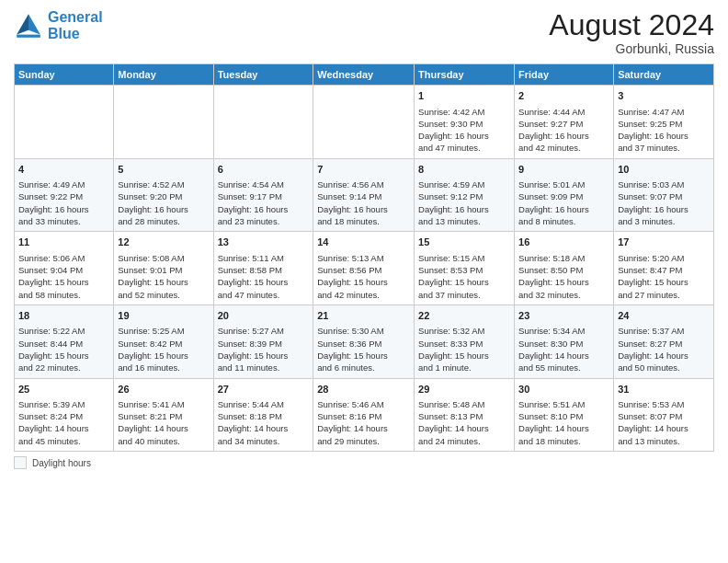 Image resolution: width=728 pixels, height=563 pixels. Describe the element at coordinates (464, 316) in the screenshot. I see `day-number: 22` at that location.